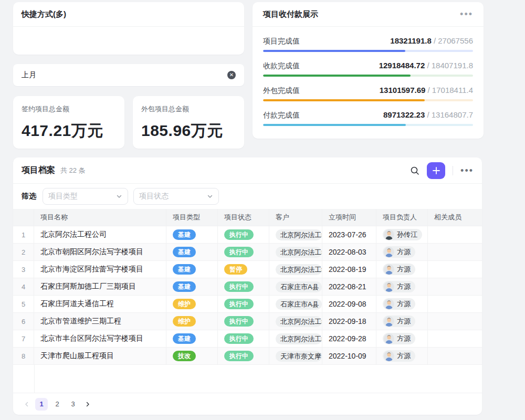  Describe the element at coordinates (24, 235) in the screenshot. I see `row-index: 1` at that location.